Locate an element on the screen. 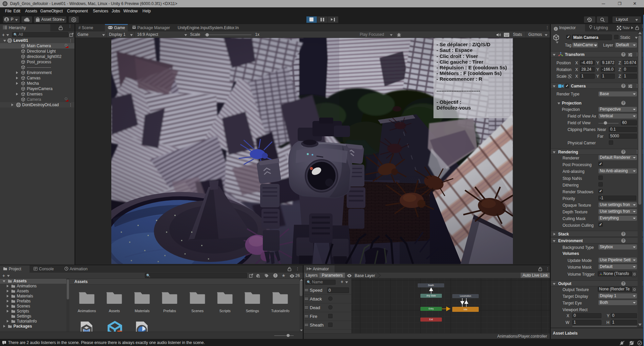  svg-text: - Clic droit : Viser is located at coordinates (457, 56).